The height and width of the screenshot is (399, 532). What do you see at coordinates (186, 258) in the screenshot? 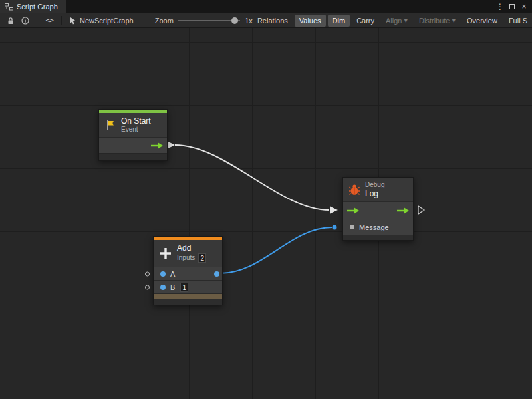
I see `inputs-label: Inputs` at bounding box center [186, 258].